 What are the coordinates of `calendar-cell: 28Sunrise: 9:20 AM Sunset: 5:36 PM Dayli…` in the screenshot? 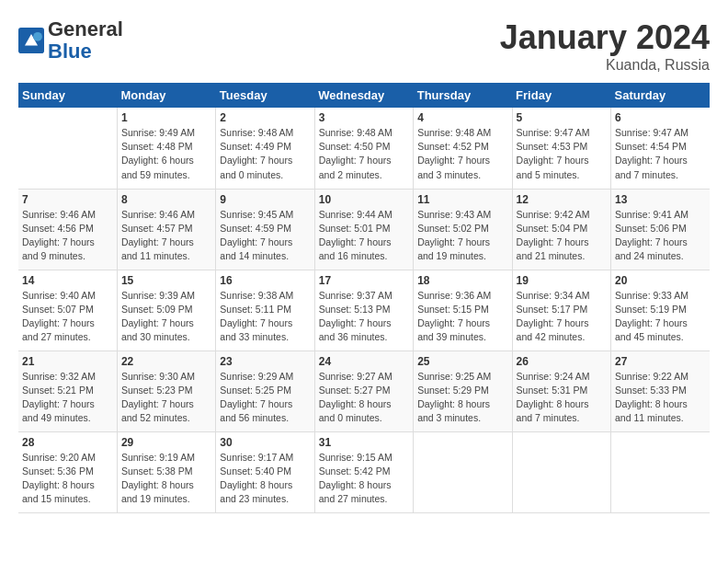 It's located at (68, 472).